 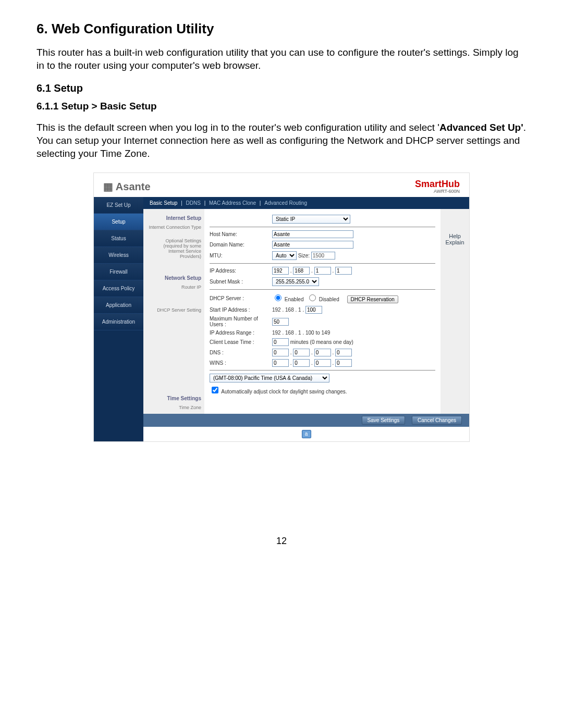 What do you see at coordinates (164, 203) in the screenshot?
I see `subnav-basic-setup: Basic Setup` at bounding box center [164, 203].